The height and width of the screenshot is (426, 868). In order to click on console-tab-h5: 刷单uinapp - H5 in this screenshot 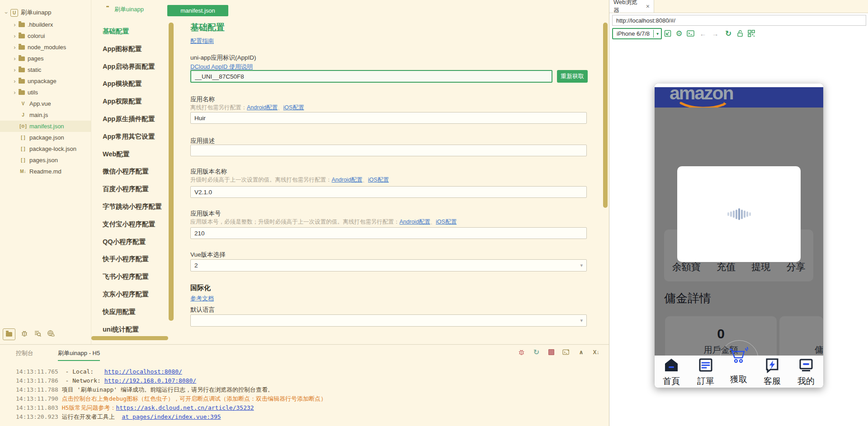, I will do `click(79, 355)`.